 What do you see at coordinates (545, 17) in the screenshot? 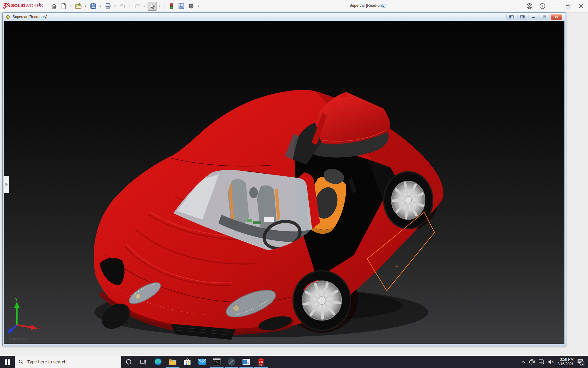
I see `document-restore-button` at bounding box center [545, 17].